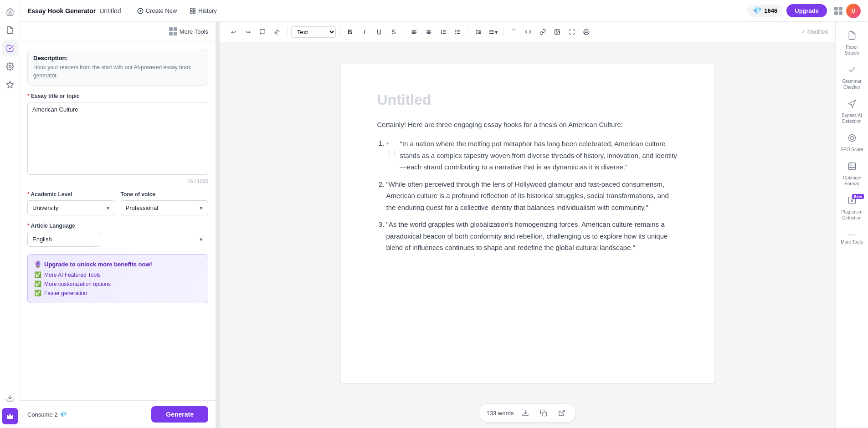 The width and height of the screenshot is (868, 428). I want to click on redo-button: ↪, so click(248, 32).